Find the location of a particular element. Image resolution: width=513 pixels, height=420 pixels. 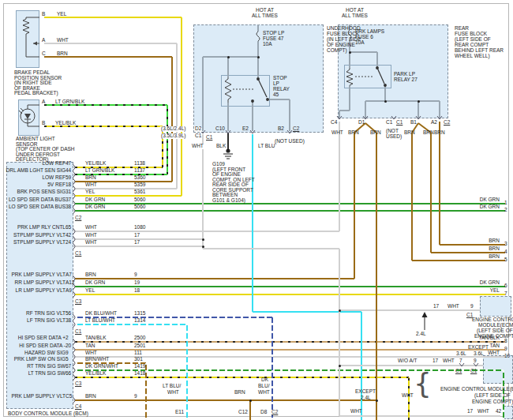

bcm-row-label: LO SPD SER DATA BUS is located at coordinates (35, 201).